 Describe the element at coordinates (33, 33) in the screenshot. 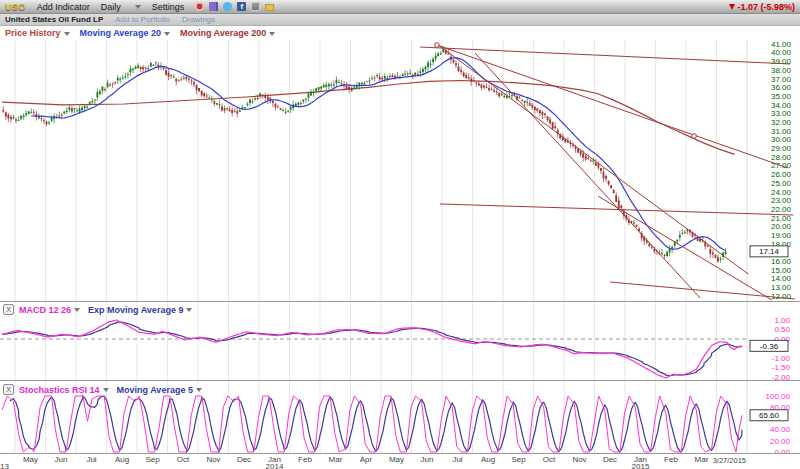

I see `price-history-dropdown: Price History` at that location.